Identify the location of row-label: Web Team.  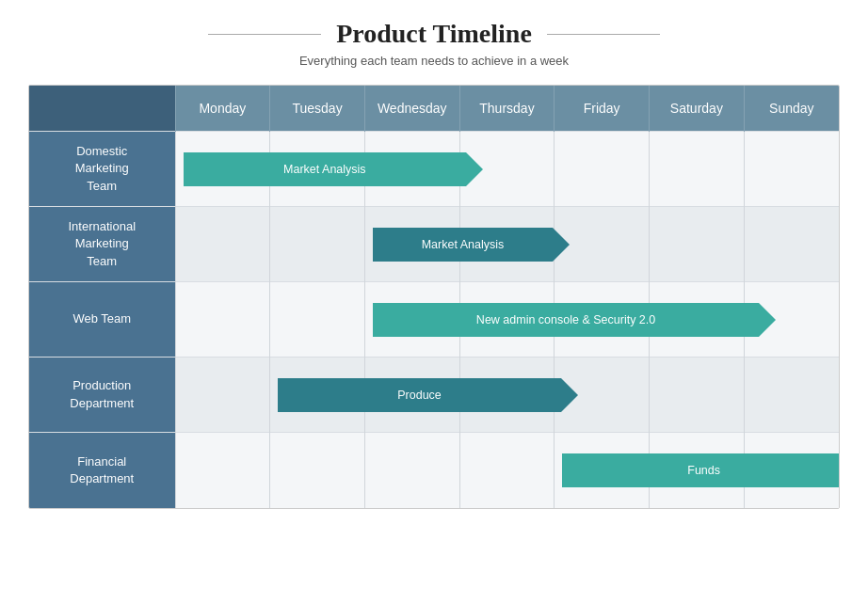
(102, 320).